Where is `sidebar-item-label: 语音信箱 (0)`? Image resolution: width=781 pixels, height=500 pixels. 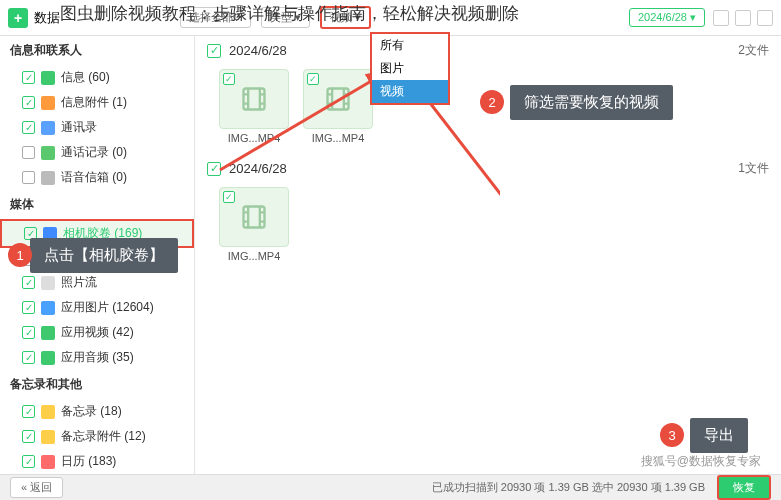 sidebar-item-label: 语音信箱 (0) is located at coordinates (122, 178).